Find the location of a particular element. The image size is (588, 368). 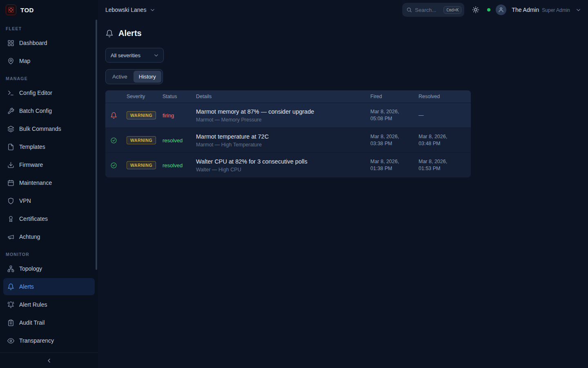

sidebar-item-firmware: Firmware is located at coordinates (49, 165).